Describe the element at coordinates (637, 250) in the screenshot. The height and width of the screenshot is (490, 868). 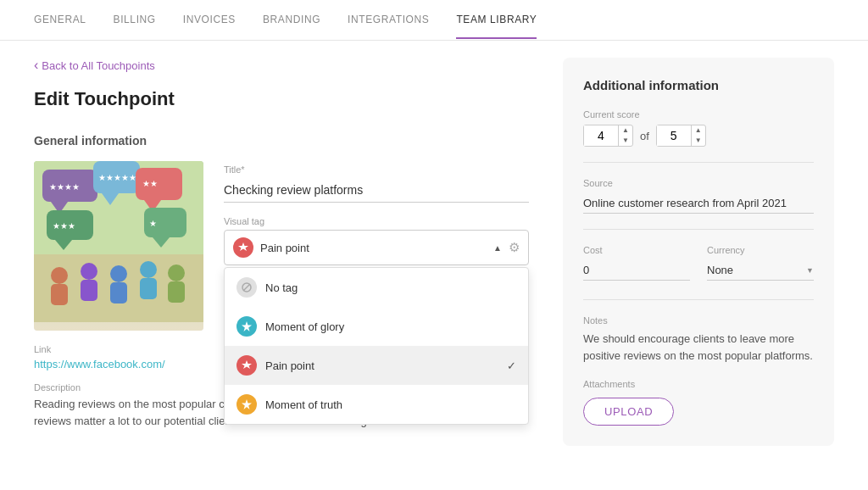
I see `cost-label: Cost` at that location.